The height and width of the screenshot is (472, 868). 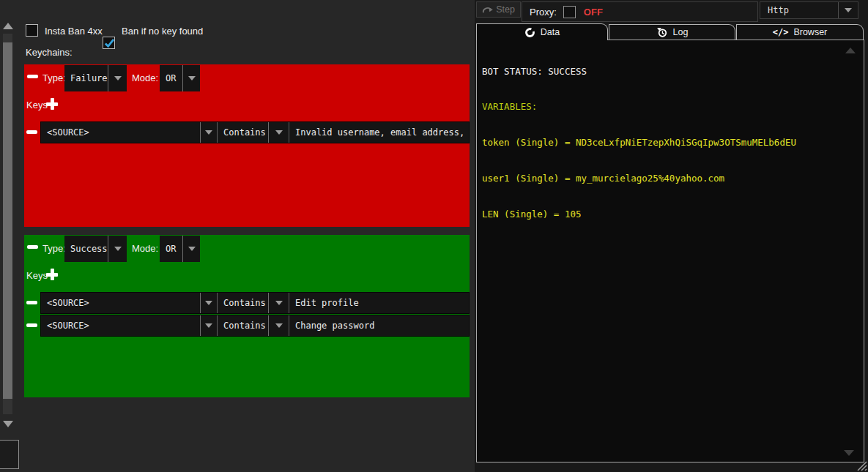 I want to click on resize-grip-icon, so click(x=861, y=465).